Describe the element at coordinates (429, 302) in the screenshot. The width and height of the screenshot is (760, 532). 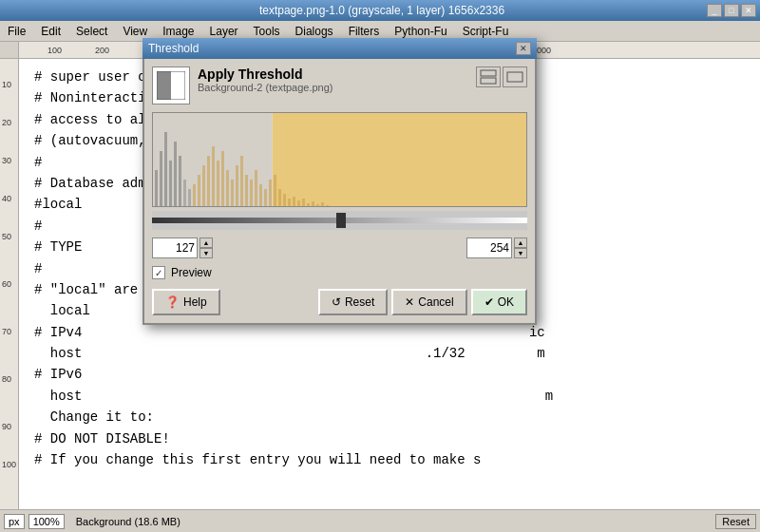
I see `cancel-button: ✕ Cancel` at that location.